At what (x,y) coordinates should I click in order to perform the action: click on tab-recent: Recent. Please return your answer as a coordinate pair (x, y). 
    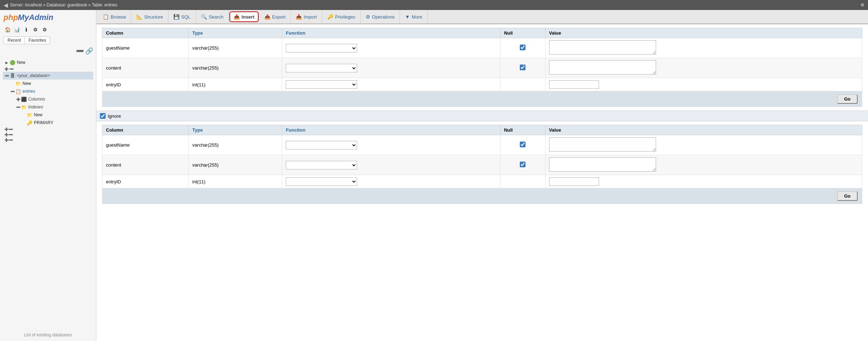
    Looking at the image, I should click on (14, 40).